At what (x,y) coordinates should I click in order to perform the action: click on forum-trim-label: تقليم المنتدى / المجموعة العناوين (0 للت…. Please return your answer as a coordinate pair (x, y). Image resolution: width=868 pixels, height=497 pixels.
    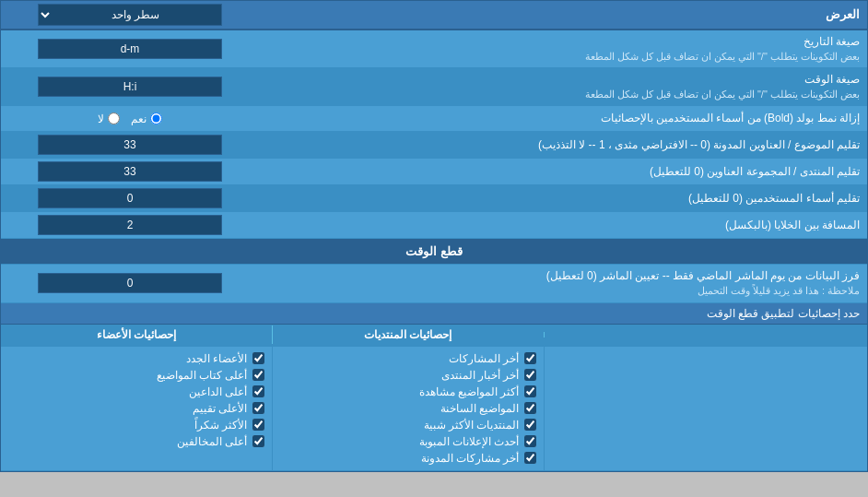
    Looking at the image, I should click on (563, 172).